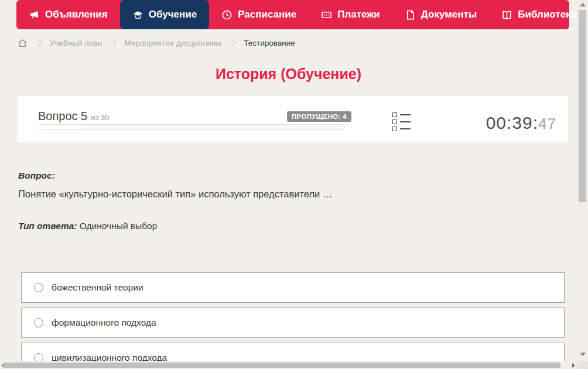 The image size is (588, 369). What do you see at coordinates (97, 288) in the screenshot?
I see `option-label: божественной теории` at bounding box center [97, 288].